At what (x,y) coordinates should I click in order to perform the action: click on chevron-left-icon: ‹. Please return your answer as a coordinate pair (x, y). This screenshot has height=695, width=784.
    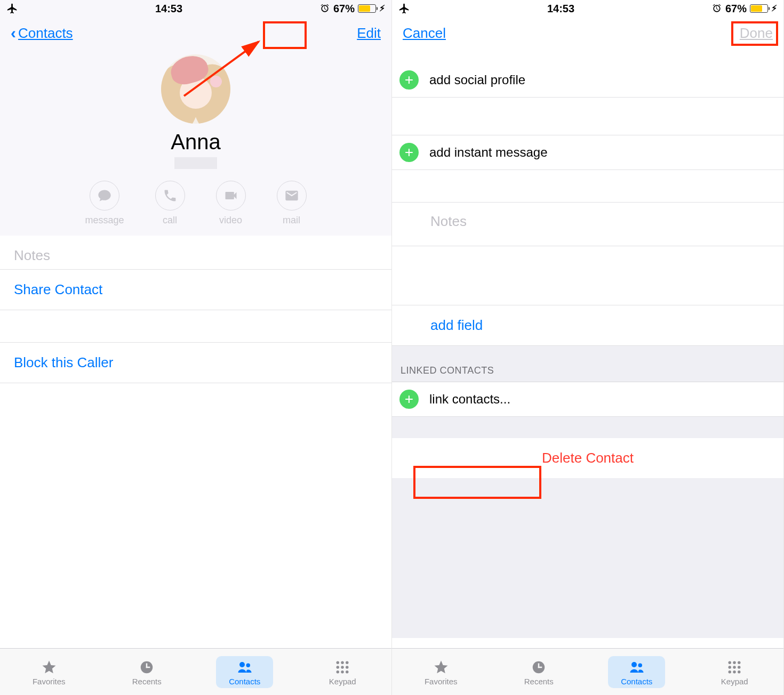
    Looking at the image, I should click on (13, 33).